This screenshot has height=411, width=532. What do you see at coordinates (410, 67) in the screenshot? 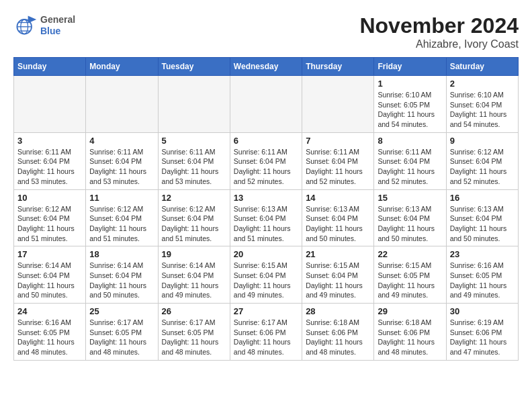
I see `calendar-header-friday: Friday` at bounding box center [410, 67].